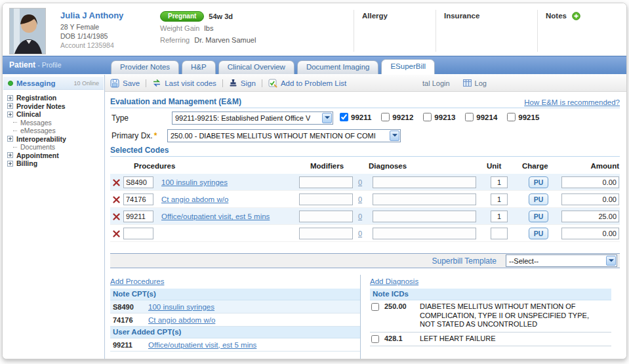 This screenshot has height=364, width=629. What do you see at coordinates (194, 182) in the screenshot?
I see `procedure-description-link: 100 insulin syringes` at bounding box center [194, 182].